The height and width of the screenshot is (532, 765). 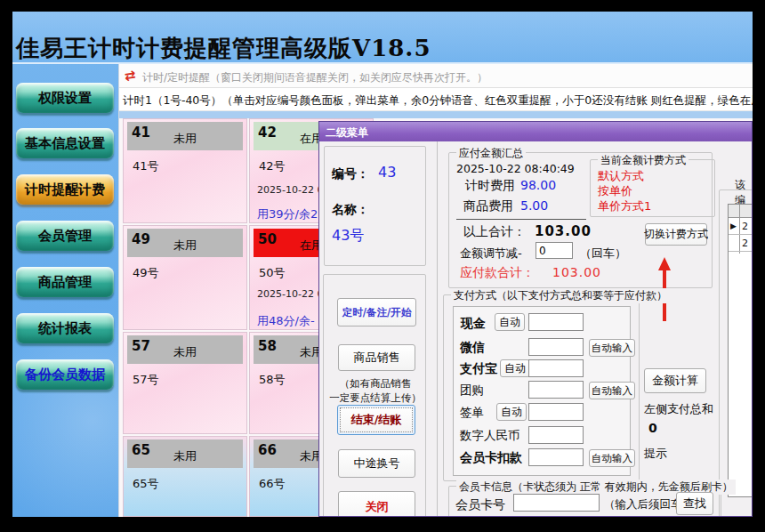 I want to click on notice-text: 计时/定时提醒（窗口关闭期间语音提醒关闭，如关闭应尽快再次打开。）, so click(x=315, y=78).